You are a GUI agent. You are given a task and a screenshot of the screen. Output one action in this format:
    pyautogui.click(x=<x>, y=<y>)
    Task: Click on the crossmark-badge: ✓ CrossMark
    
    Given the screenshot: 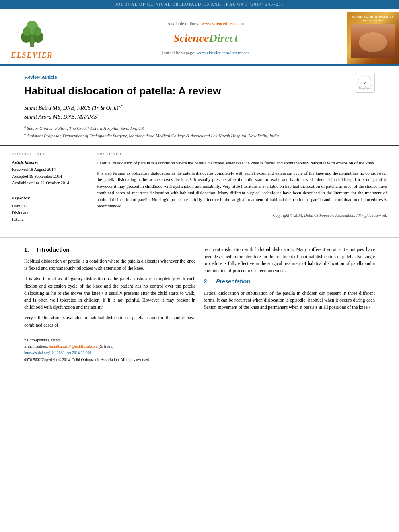 What is the action you would take?
    pyautogui.click(x=365, y=83)
    